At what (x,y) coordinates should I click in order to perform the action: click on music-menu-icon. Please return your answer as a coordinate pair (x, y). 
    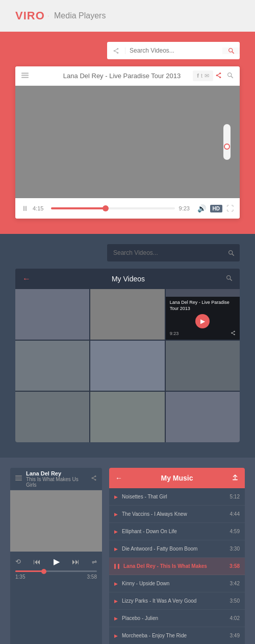
    Looking at the image, I should click on (18, 479).